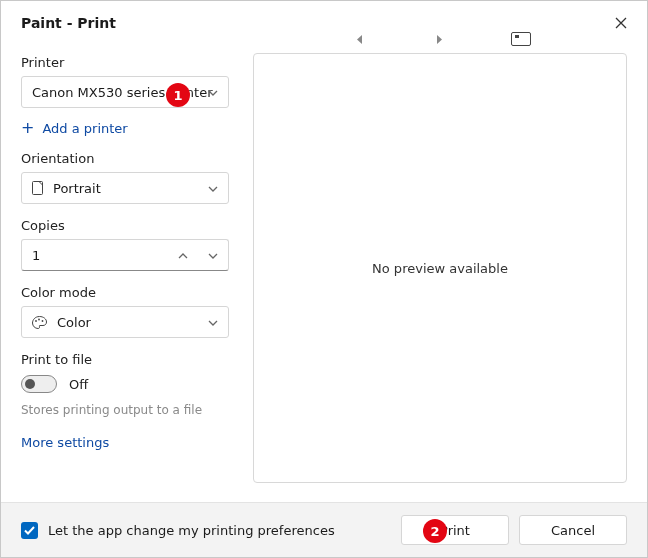  I want to click on print-to-file-state: Off, so click(78, 384).